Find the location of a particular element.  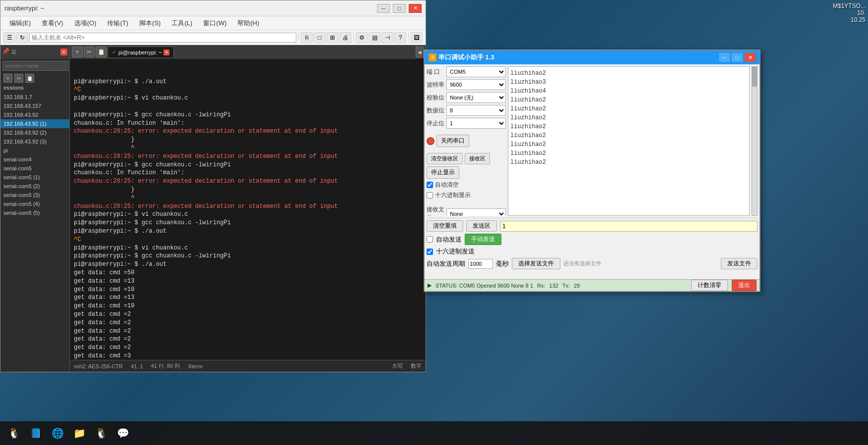

session-item: 192.168.43.92 (3) is located at coordinates (35, 142).